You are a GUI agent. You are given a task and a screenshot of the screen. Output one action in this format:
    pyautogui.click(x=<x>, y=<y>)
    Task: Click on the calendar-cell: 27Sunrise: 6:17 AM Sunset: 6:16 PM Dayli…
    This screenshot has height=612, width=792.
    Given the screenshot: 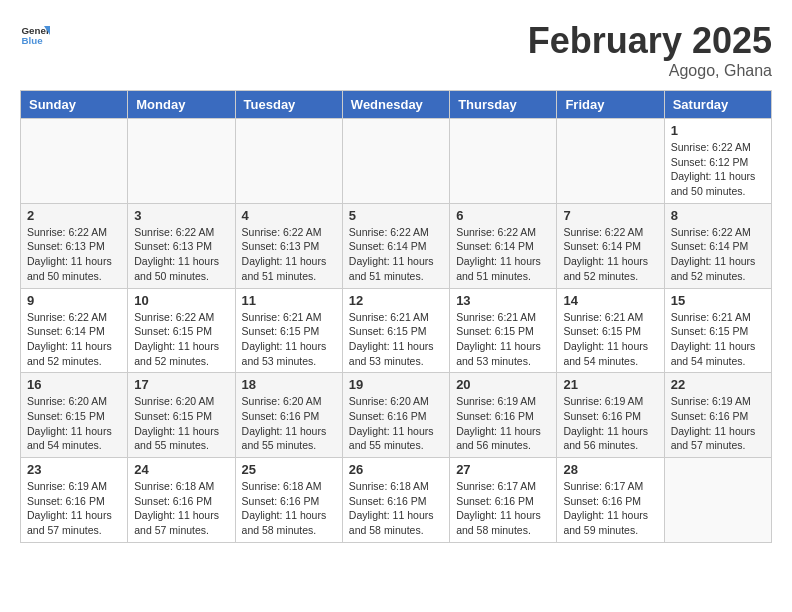 What is the action you would take?
    pyautogui.click(x=504, y=500)
    